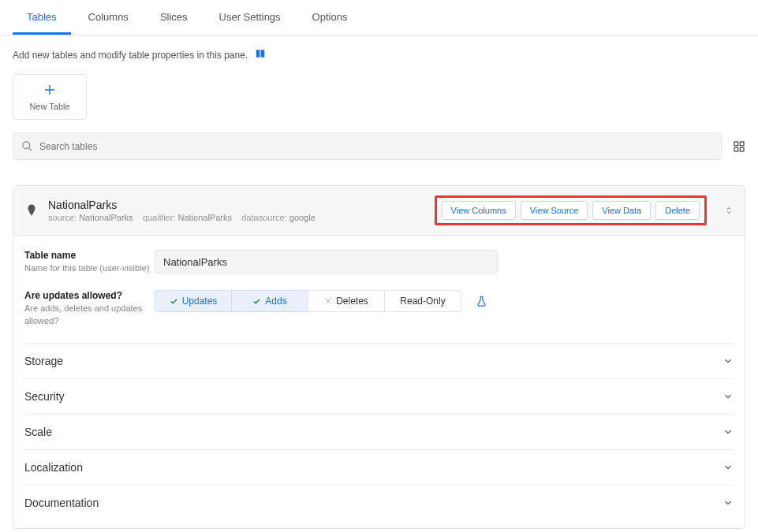  Describe the element at coordinates (174, 17) in the screenshot. I see `tab-slices: Slices` at that location.